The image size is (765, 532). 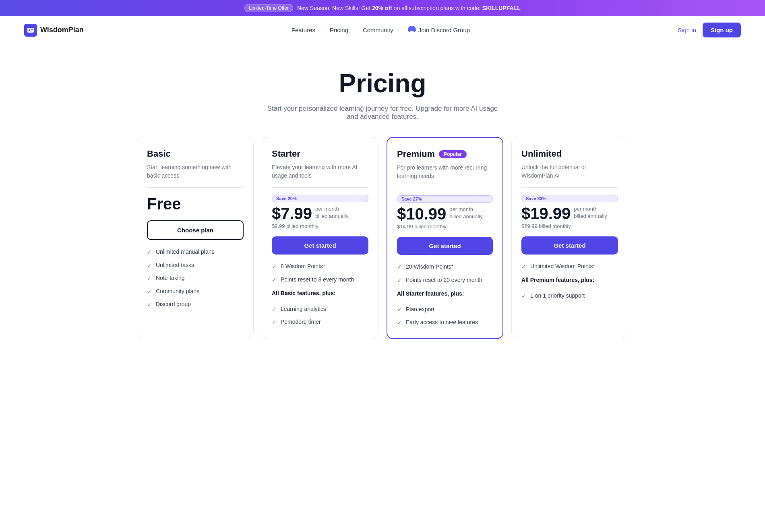 What do you see at coordinates (195, 279) in the screenshot?
I see `feature-item: ✓ Note-taking` at bounding box center [195, 279].